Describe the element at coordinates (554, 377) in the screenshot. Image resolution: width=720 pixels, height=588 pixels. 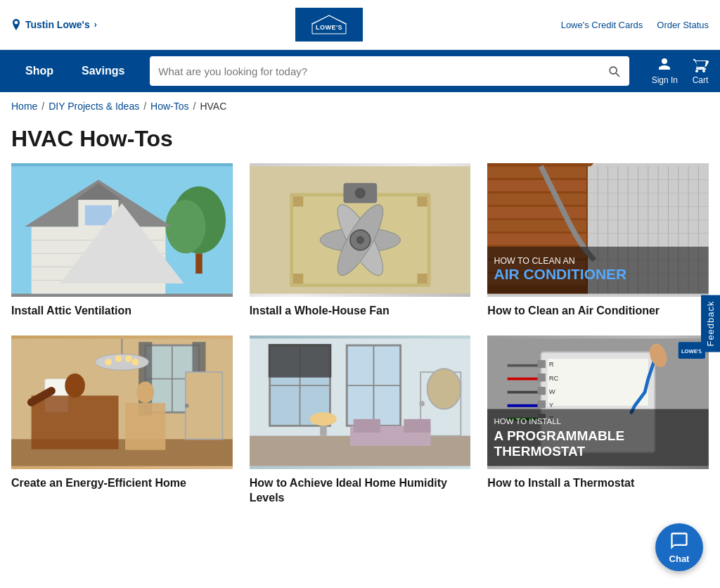
I see `svg-text: RC` at that location.